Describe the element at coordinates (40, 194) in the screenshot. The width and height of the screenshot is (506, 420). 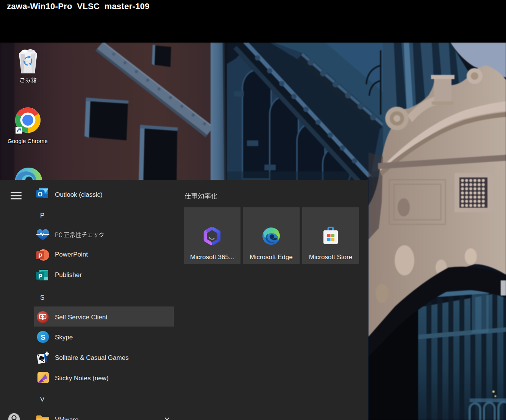
I see `svg-text: O` at that location.